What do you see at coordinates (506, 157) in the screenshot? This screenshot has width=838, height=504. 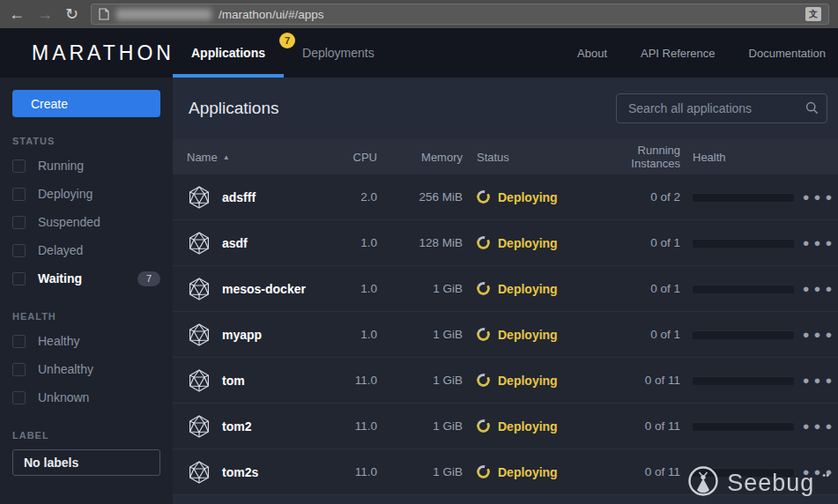 I see `table-header: Name▲ CPU Memory Status Running Instance…` at bounding box center [506, 157].